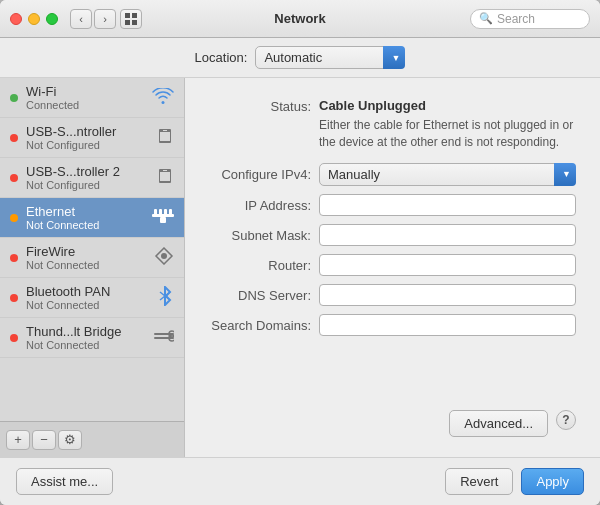 The height and width of the screenshot is (505, 600). What do you see at coordinates (479, 482) in the screenshot?
I see `revert-button: Revert` at bounding box center [479, 482].